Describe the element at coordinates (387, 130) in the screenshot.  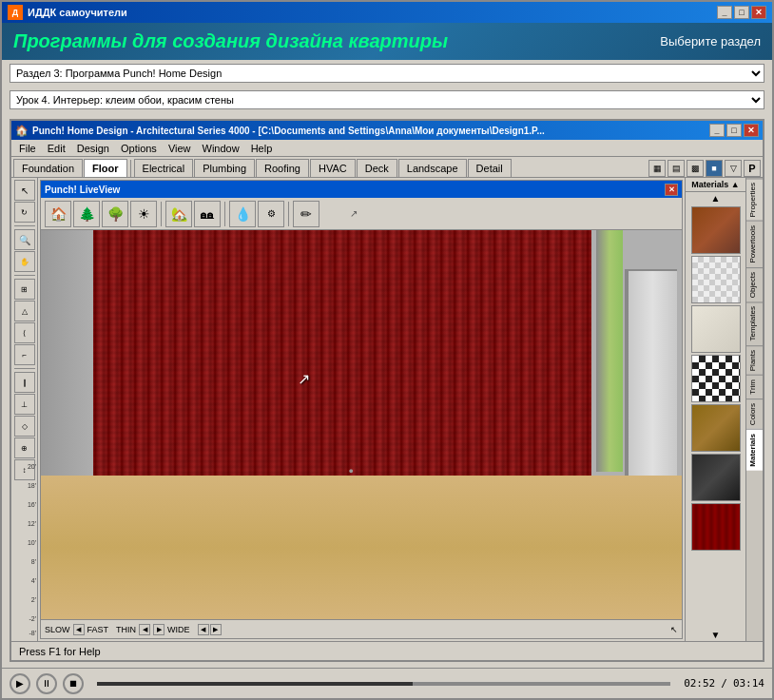
I see `inner-titlebar: 🏠 Punch! Home Design - Architectural Ser…` at that location.